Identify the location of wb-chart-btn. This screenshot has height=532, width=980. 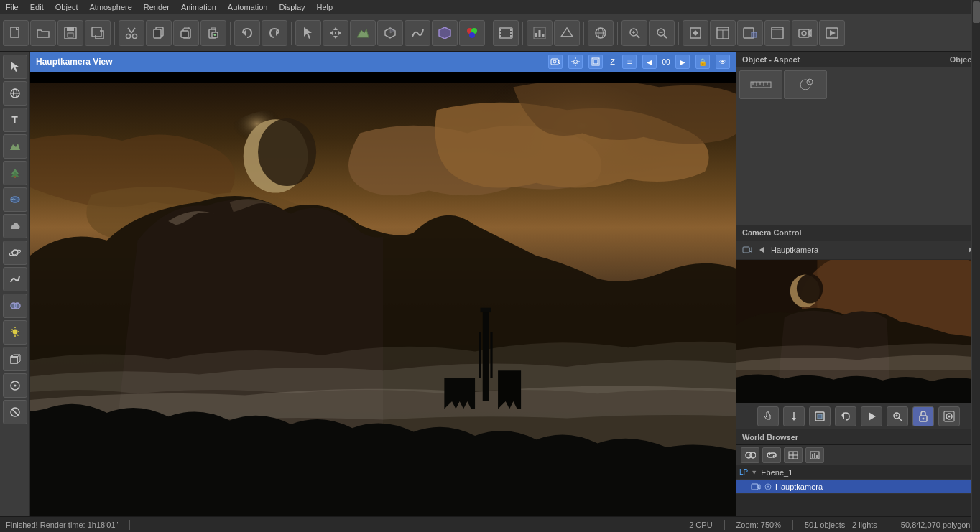
(815, 455).